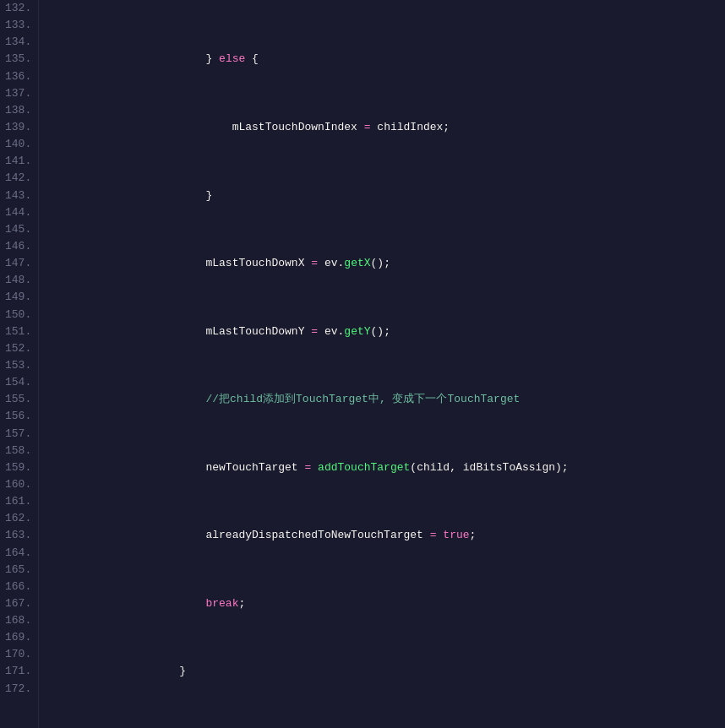 This screenshot has width=725, height=728. Describe the element at coordinates (19, 366) in the screenshot. I see `ln-153: 153.` at that location.